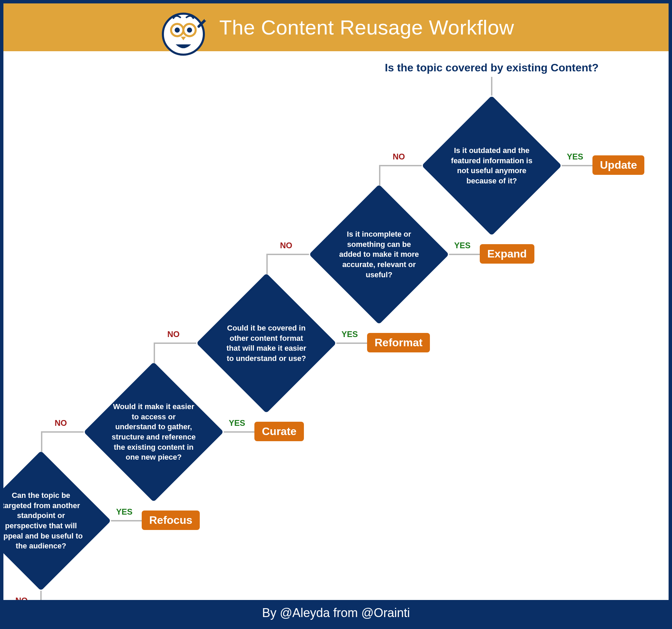 The image size is (672, 629). Describe the element at coordinates (398, 343) in the screenshot. I see `action-reformat: Reformat` at that location.